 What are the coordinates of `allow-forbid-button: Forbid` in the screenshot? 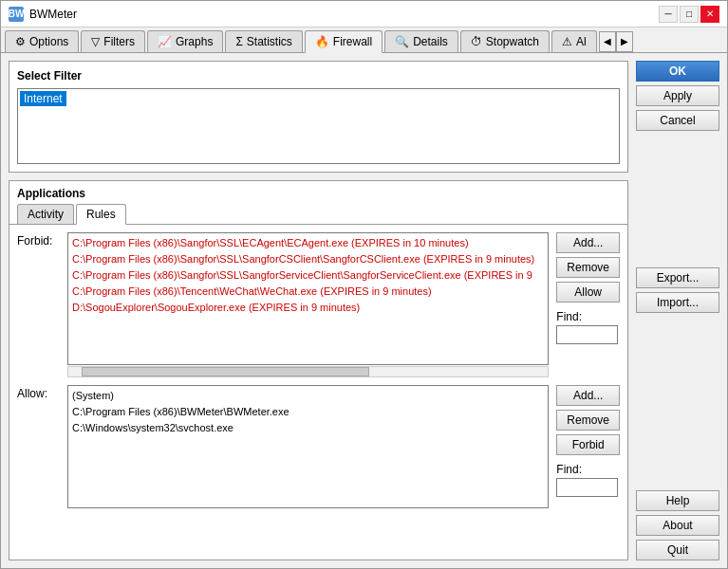 It's located at (588, 445).